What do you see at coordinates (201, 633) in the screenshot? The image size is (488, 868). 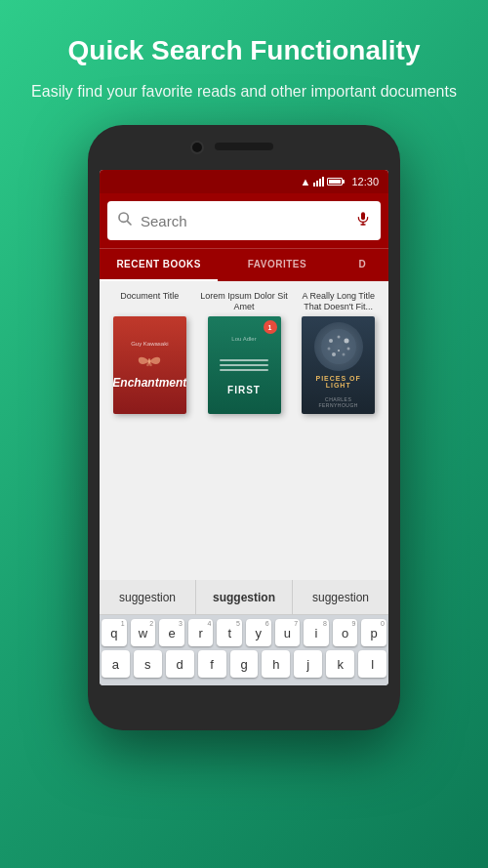 I see `key-r: 4r` at bounding box center [201, 633].